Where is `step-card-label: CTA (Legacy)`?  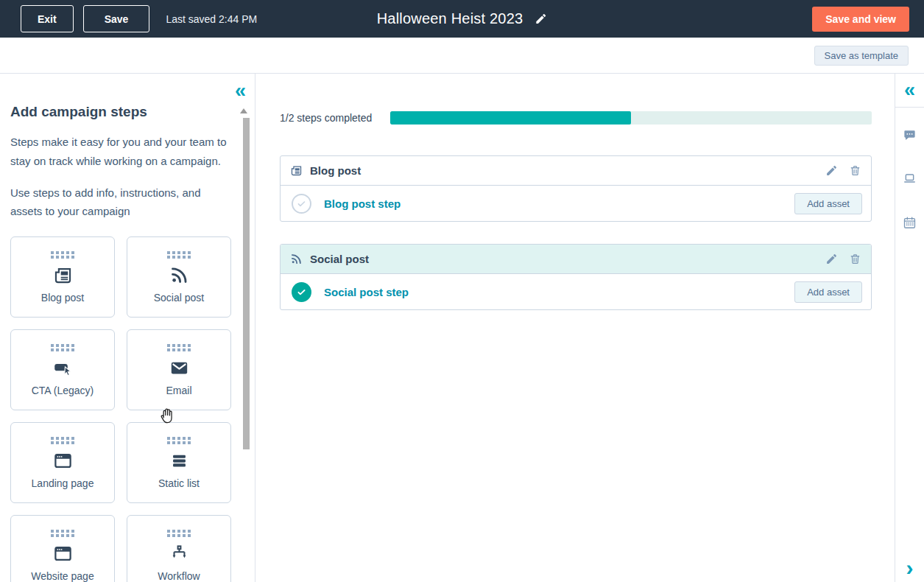
step-card-label: CTA (Legacy) is located at coordinates (63, 390).